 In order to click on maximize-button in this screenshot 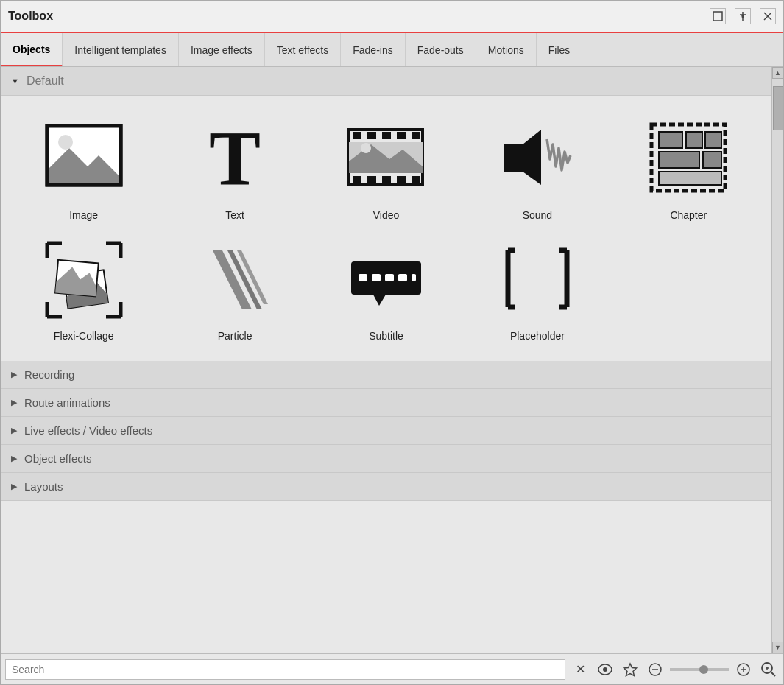, I will do `click(718, 16)`.